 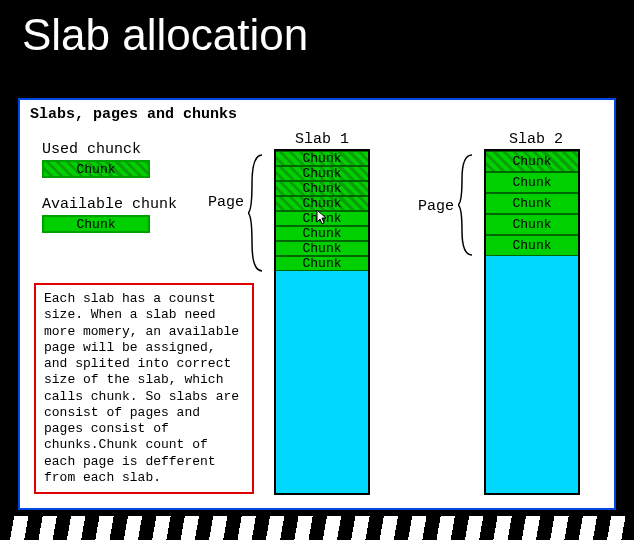 What do you see at coordinates (226, 202) in the screenshot?
I see `slab1-page-label: Page` at bounding box center [226, 202].